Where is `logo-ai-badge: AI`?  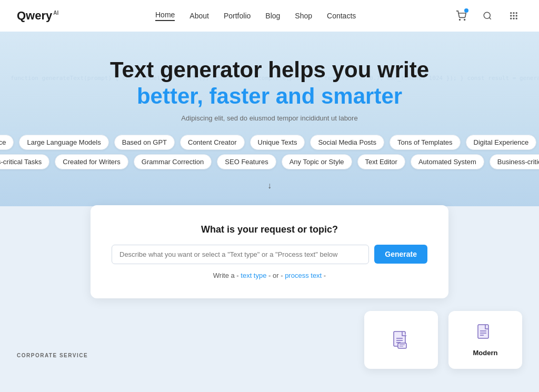
logo-ai-badge: AI is located at coordinates (56, 13).